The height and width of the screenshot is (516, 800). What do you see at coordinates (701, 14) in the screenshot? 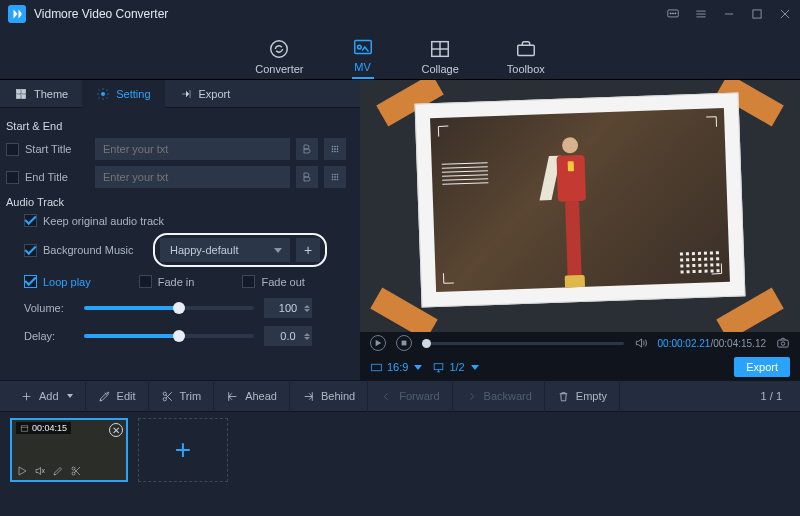
I see `menu-icon` at bounding box center [701, 14].